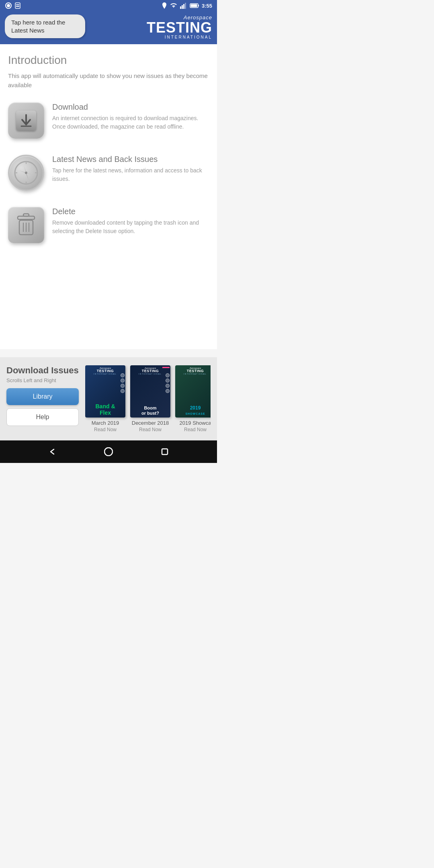 The image size is (434, 868). Describe the element at coordinates (131, 169) in the screenshot. I see `news-feature-text: Latest News and Back Issues Tap here for…` at that location.